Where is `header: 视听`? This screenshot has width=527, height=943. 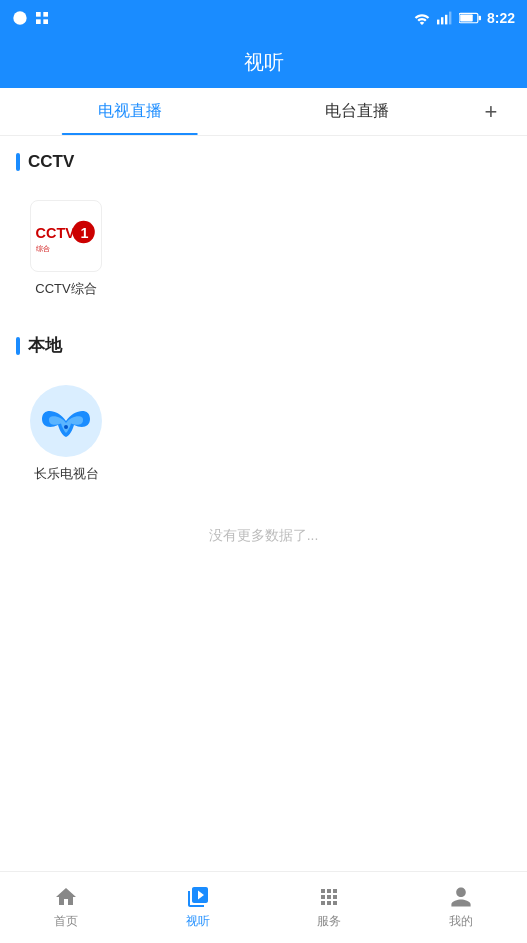 header: 视听 is located at coordinates (264, 62).